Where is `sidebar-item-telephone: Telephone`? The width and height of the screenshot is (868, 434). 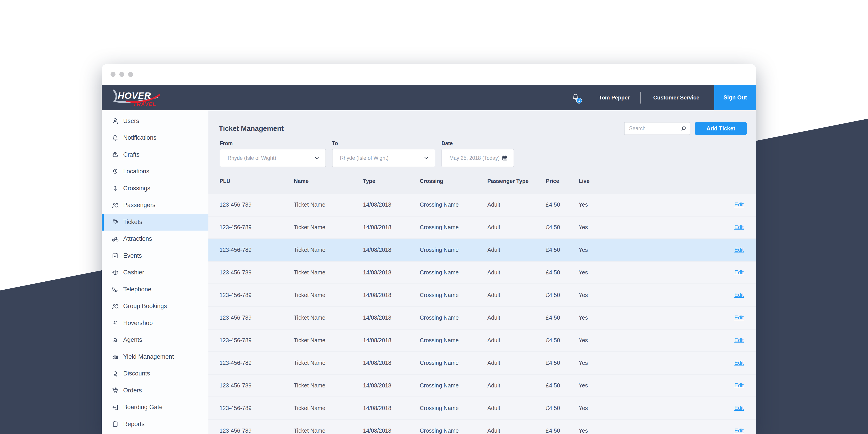
sidebar-item-telephone: Telephone is located at coordinates (155, 289).